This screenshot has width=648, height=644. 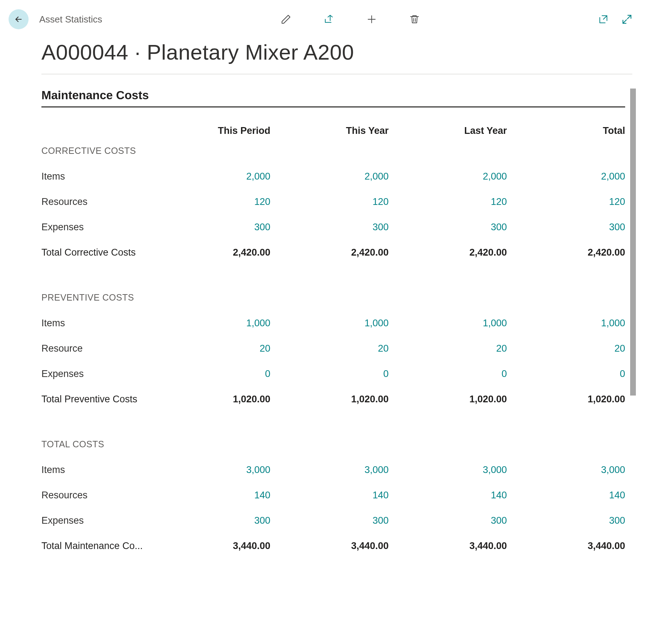 What do you see at coordinates (286, 19) in the screenshot?
I see `edit-button` at bounding box center [286, 19].